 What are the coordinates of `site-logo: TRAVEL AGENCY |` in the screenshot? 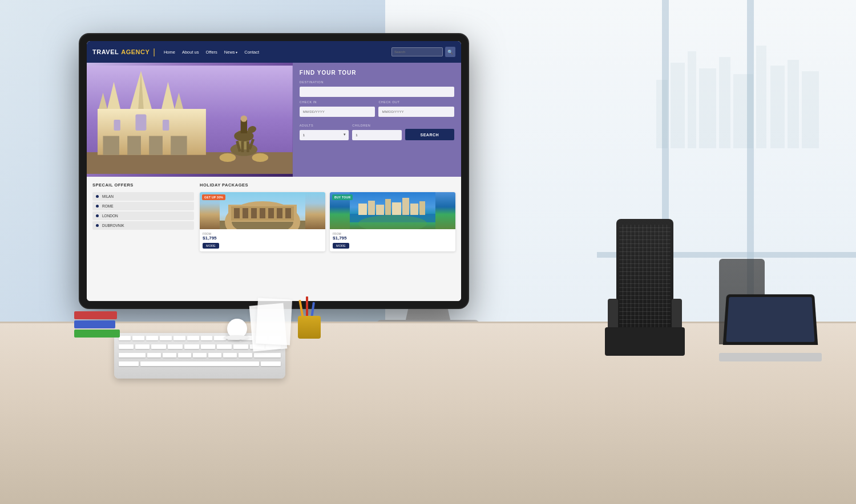 It's located at (124, 52).